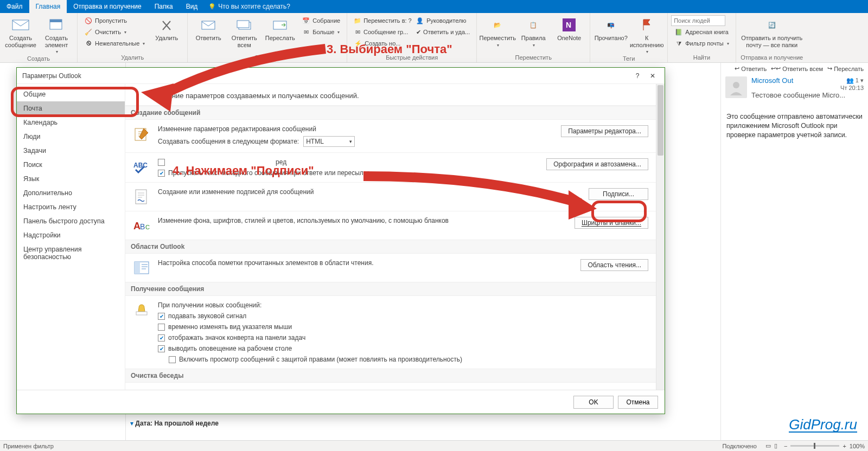  Describe the element at coordinates (280, 28) in the screenshot. I see `forward-button: Переслать` at that location.